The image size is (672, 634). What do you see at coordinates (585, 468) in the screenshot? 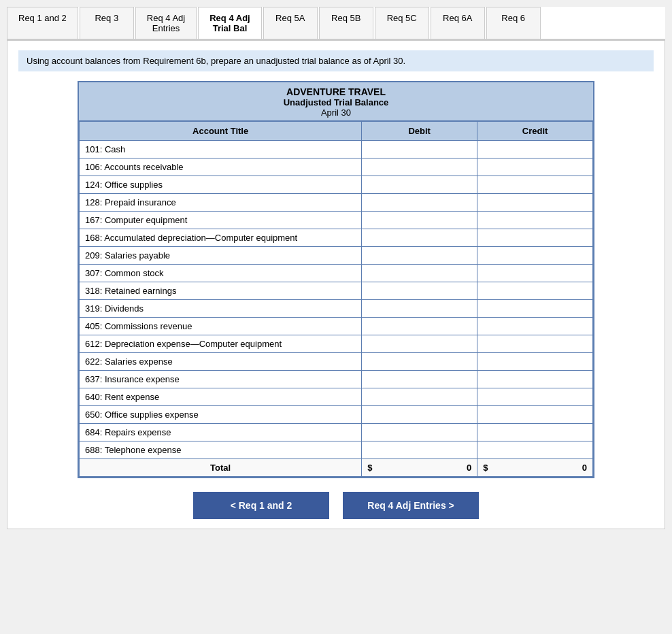
I see `total-credit-value: 0` at bounding box center [585, 468].